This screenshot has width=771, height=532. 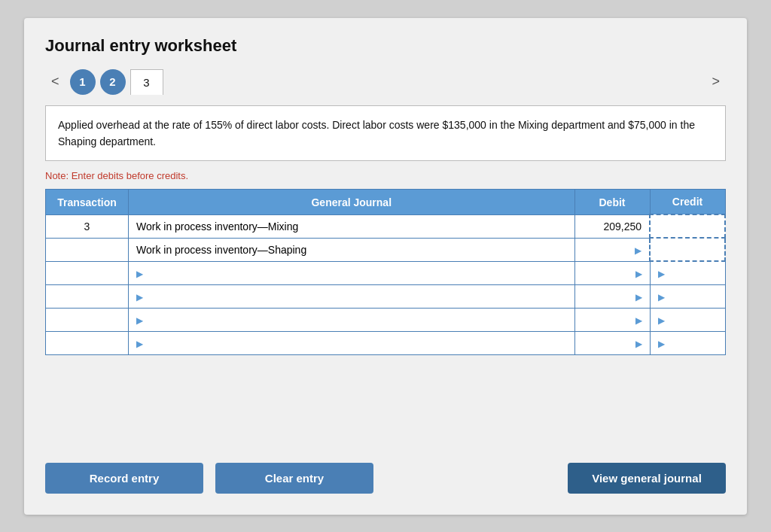 I want to click on journal-cell: Work in process inventory—Mixing, so click(x=352, y=226).